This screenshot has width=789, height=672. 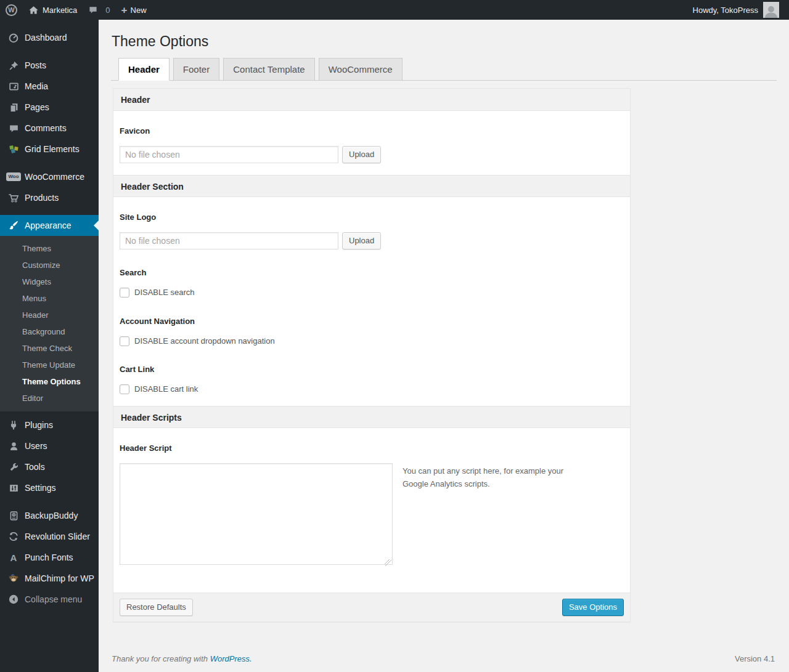 I want to click on section-header-scripts-title: Header Scripts, so click(x=372, y=417).